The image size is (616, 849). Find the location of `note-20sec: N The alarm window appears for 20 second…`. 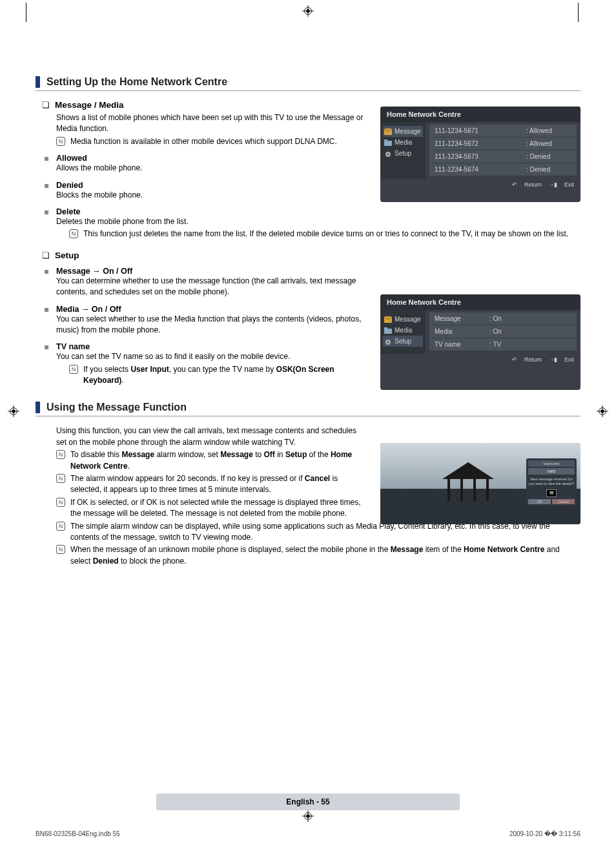

note-20sec: N The alarm window appears for 20 second… is located at coordinates (212, 484).